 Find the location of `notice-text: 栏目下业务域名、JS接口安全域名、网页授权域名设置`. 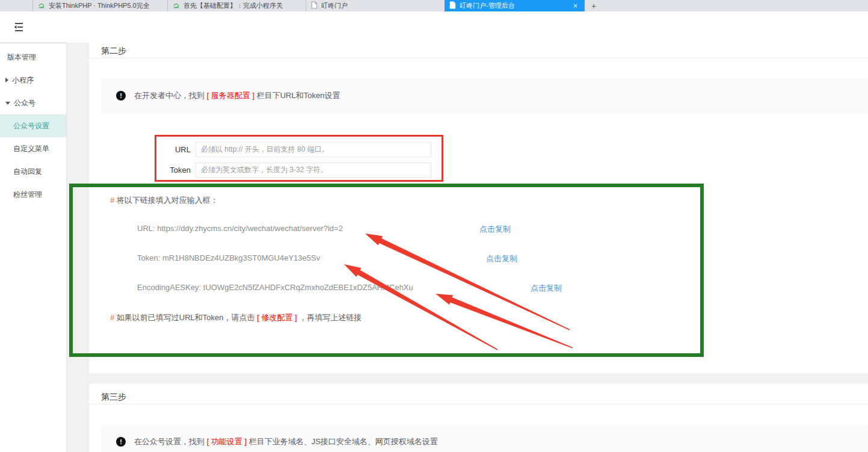

notice-text: 栏目下业务域名、JS接口安全域名、网页授权域名设置 is located at coordinates (342, 442).